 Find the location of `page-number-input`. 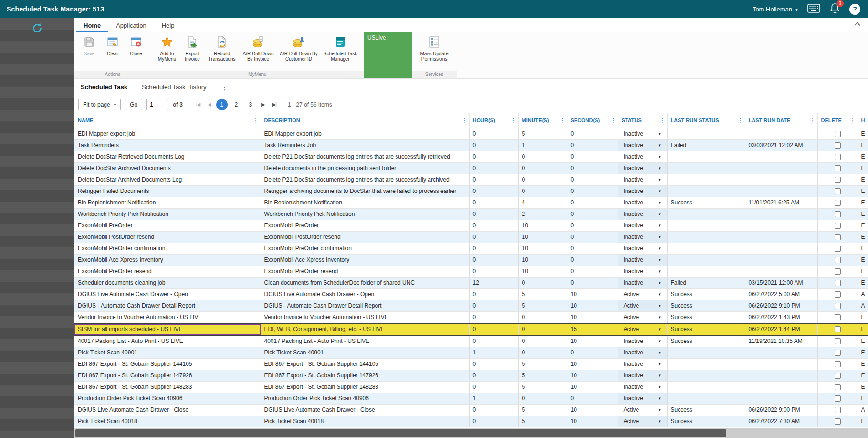

page-number-input is located at coordinates (157, 105).